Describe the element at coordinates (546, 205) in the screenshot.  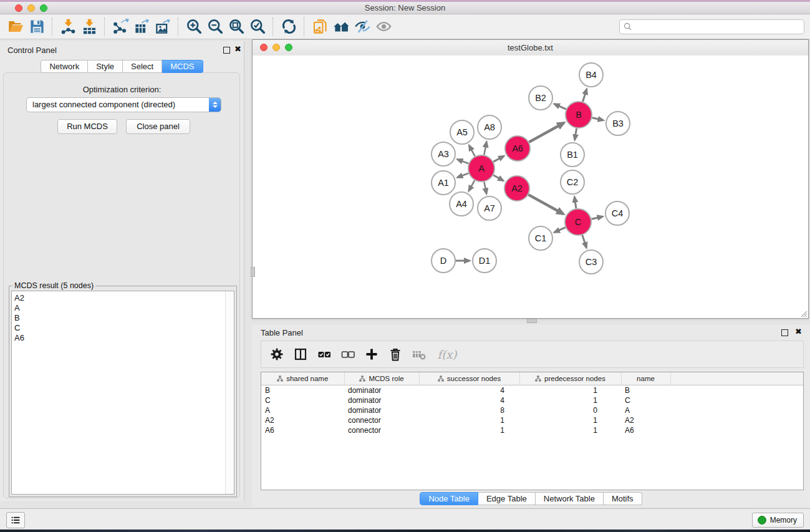
I see `graph-edge-A2-C` at that location.